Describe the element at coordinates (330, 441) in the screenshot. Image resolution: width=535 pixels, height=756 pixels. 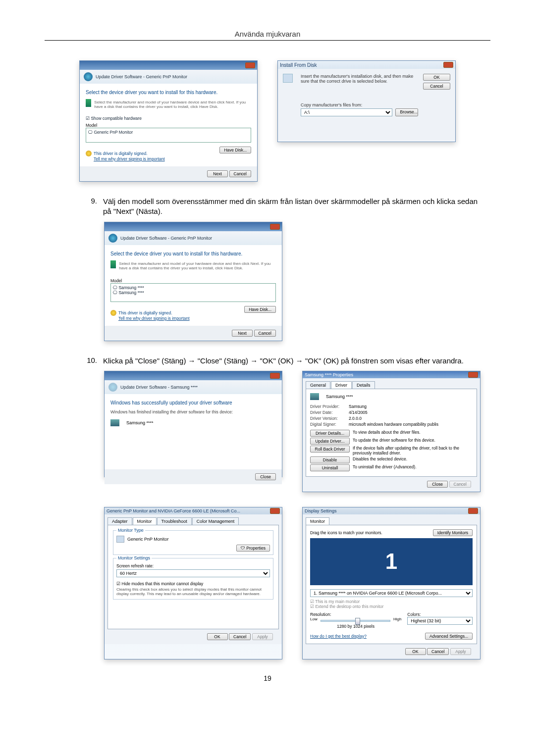
I see `update-driver-button: Update Driver...` at that location.